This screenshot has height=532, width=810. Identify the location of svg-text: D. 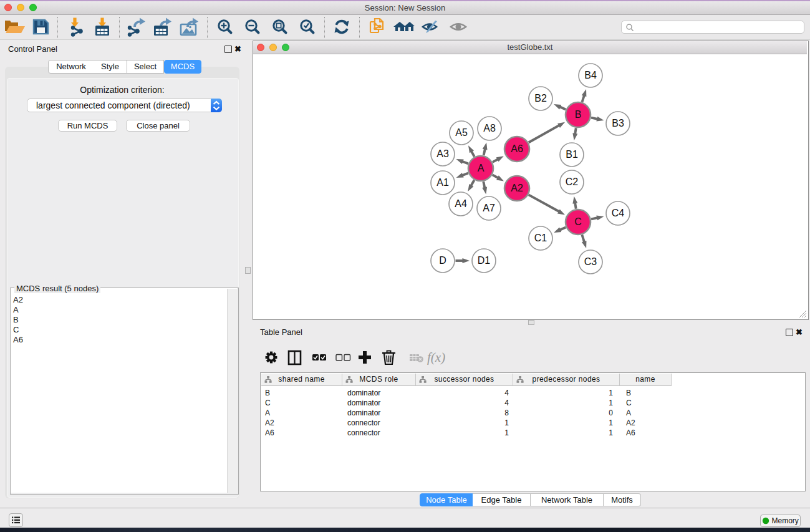
(443, 261).